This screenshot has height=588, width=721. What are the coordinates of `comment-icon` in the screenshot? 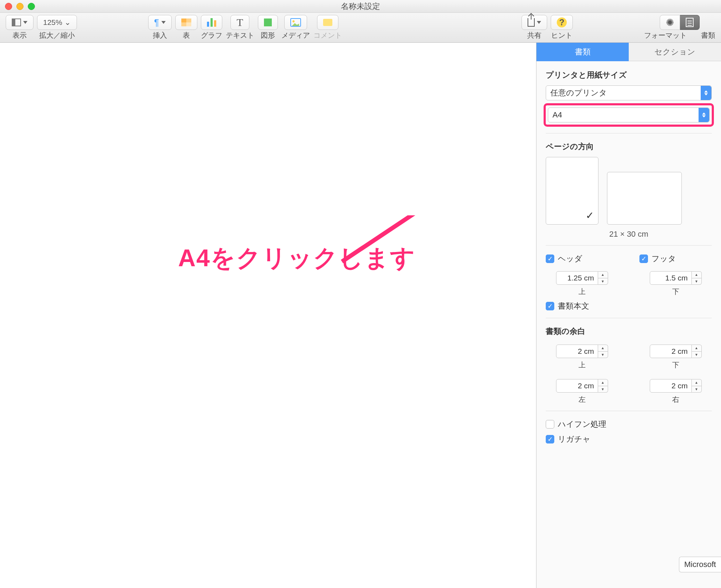 It's located at (328, 22).